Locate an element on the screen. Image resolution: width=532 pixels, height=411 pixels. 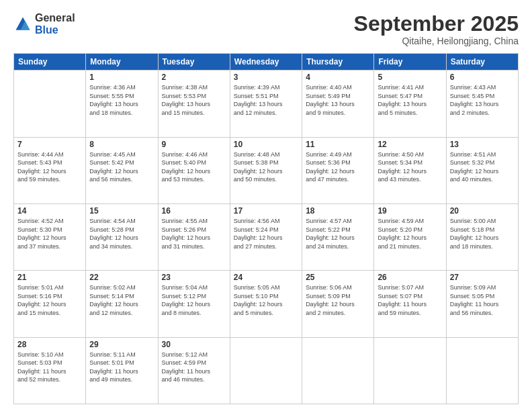
day-detail: Sunrise: 5:04 AM Sunset: 5:12 PM Dayligh… is located at coordinates (194, 300).